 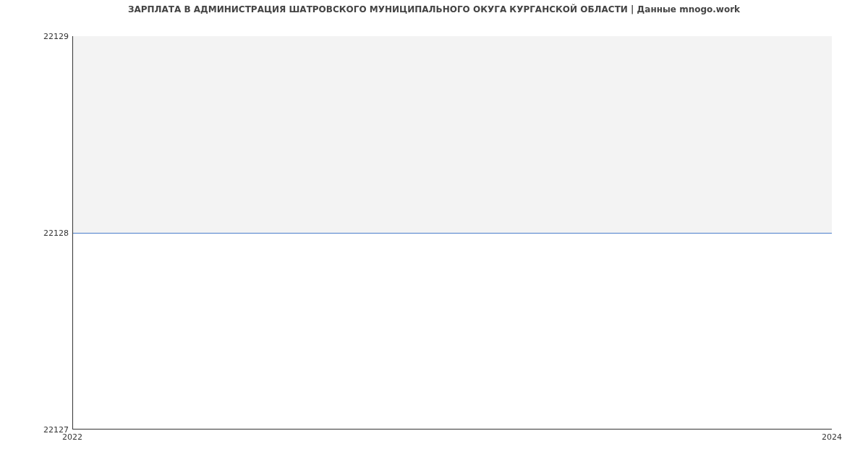 What do you see at coordinates (72, 437) in the screenshot?
I see `x-tick-label: 2022` at bounding box center [72, 437].